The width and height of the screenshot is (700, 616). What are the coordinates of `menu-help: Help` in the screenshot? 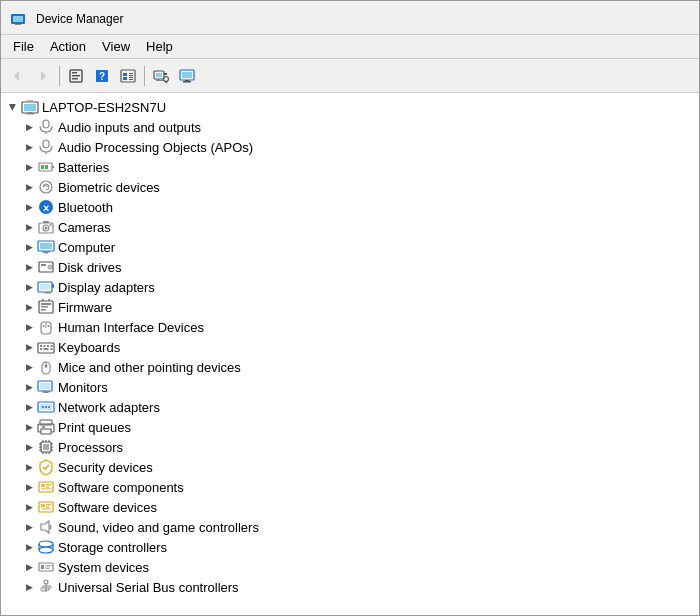 It's located at (160, 46).